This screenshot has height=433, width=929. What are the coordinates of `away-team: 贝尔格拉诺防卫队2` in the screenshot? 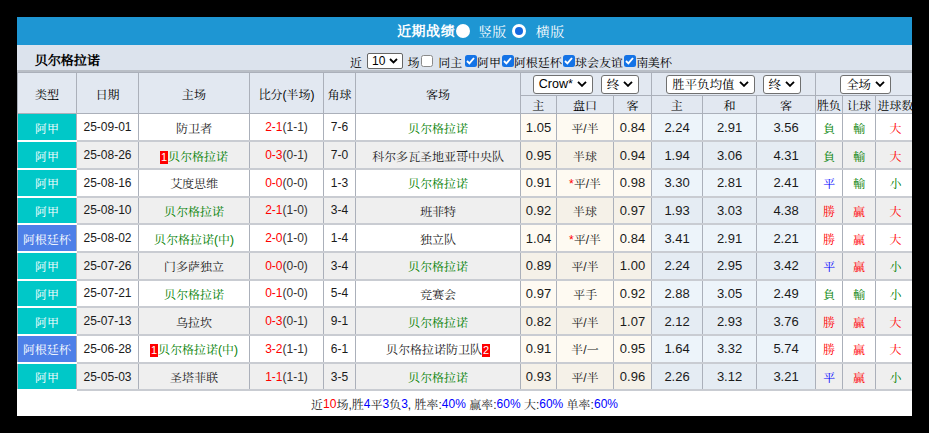 It's located at (438, 349).